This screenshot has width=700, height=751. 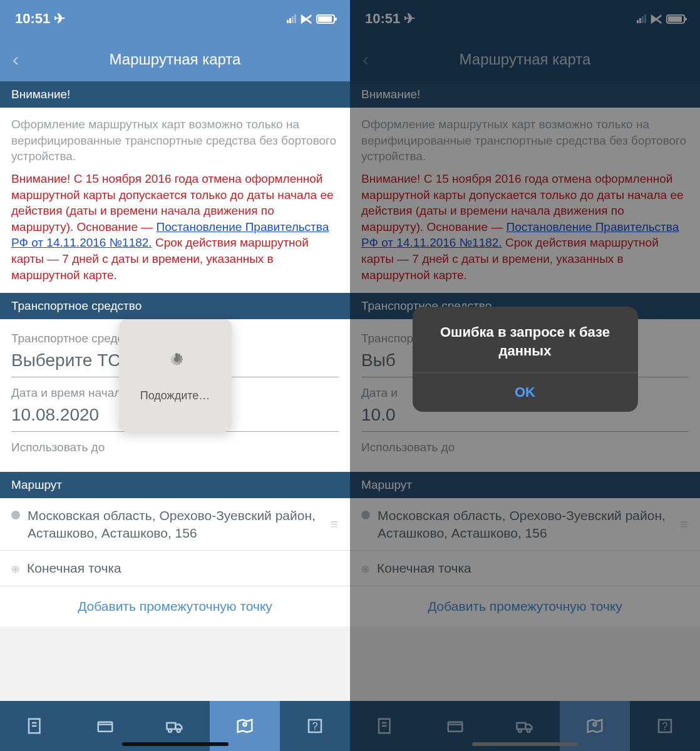 What do you see at coordinates (334, 524) in the screenshot?
I see `drag-handle-icon: ≡` at bounding box center [334, 524].